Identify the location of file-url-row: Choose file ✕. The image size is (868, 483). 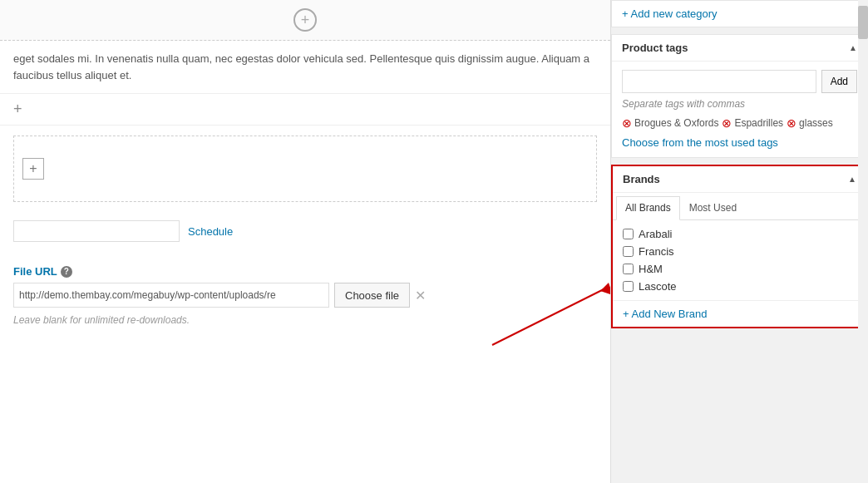
(305, 295).